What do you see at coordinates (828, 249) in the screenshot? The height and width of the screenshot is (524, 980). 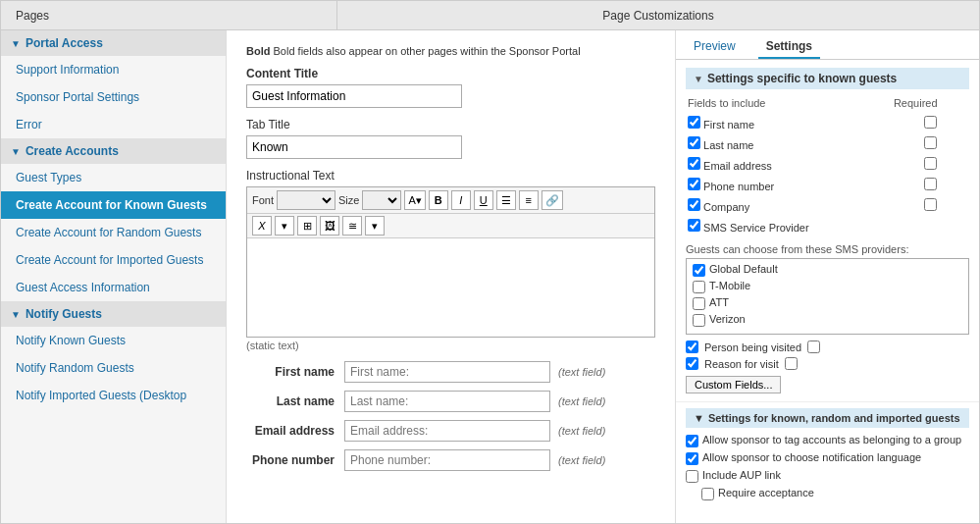 I see `sms-providers-label: Guests can choose from these SMS provide…` at bounding box center [828, 249].